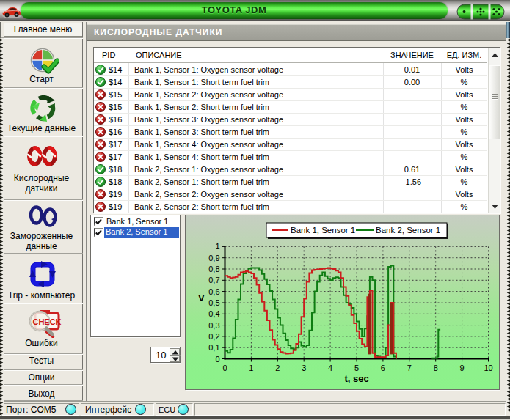 The height and width of the screenshot is (420, 510). Describe the element at coordinates (277, 368) in the screenshot. I see `svg-text: 2` at that location.